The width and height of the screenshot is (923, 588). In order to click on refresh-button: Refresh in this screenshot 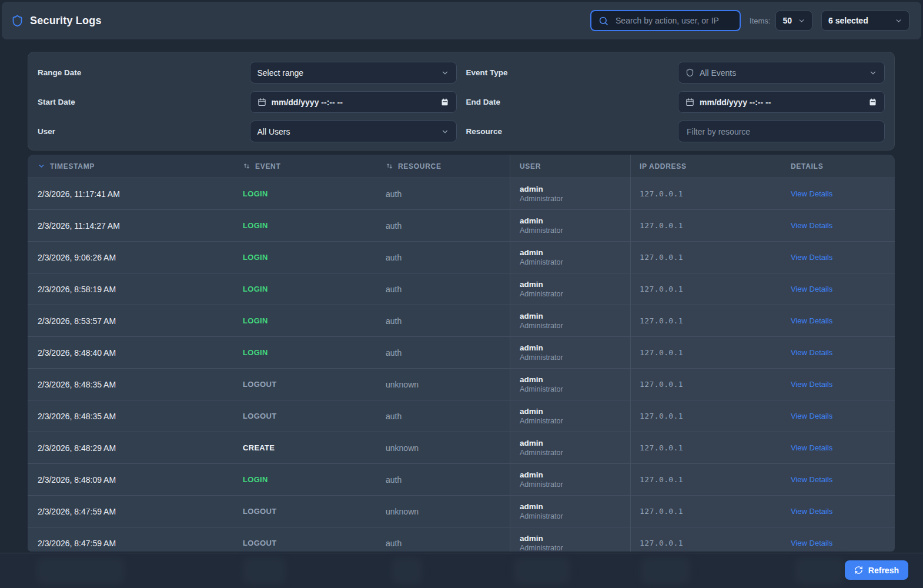, I will do `click(877, 570)`.